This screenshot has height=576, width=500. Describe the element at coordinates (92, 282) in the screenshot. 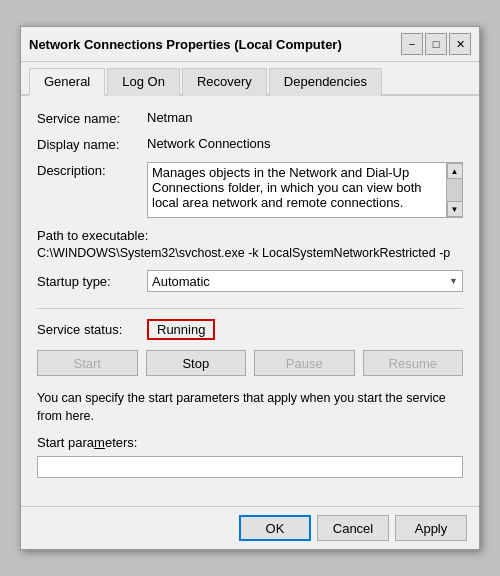

I see `startup-label: Startup type:` at that location.